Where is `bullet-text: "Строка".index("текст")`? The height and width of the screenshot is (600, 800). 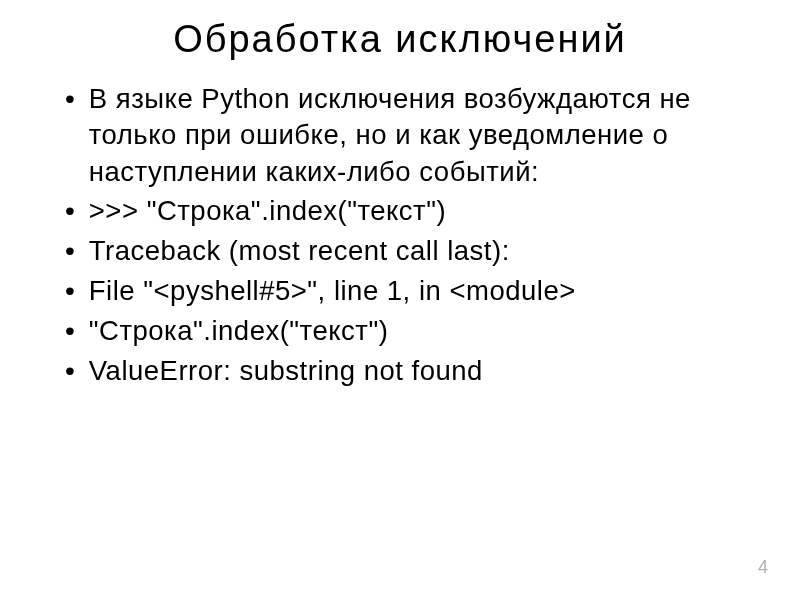
bullet-text: "Строка".index("текст") is located at coordinates (239, 331).